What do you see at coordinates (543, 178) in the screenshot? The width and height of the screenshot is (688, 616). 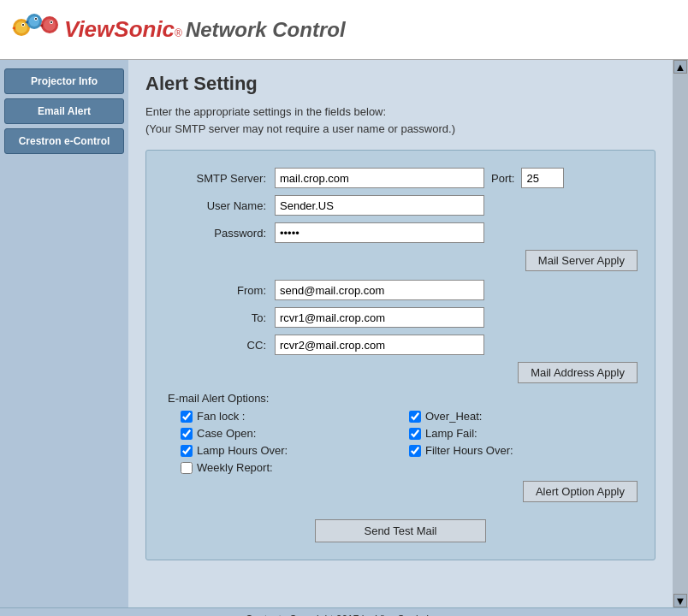 I see `port-input` at bounding box center [543, 178].